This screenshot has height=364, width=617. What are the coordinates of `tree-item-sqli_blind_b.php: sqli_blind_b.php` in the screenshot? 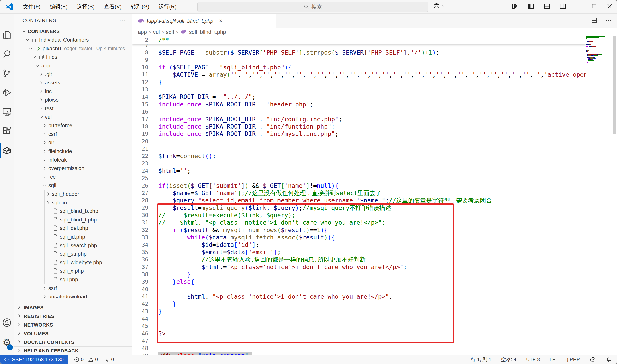 It's located at (73, 211).